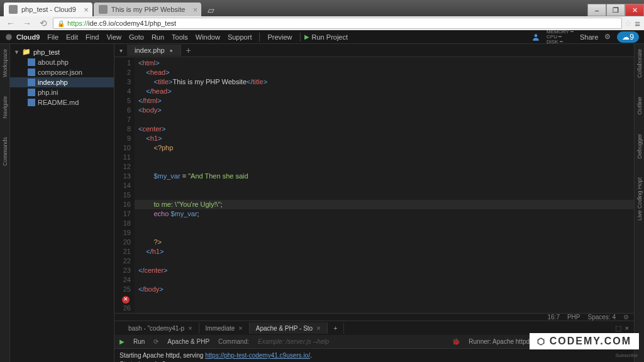 This screenshot has width=644, height=362. What do you see at coordinates (49, 9) in the screenshot?
I see `tab-title: php_test - Cloud9` at bounding box center [49, 9].